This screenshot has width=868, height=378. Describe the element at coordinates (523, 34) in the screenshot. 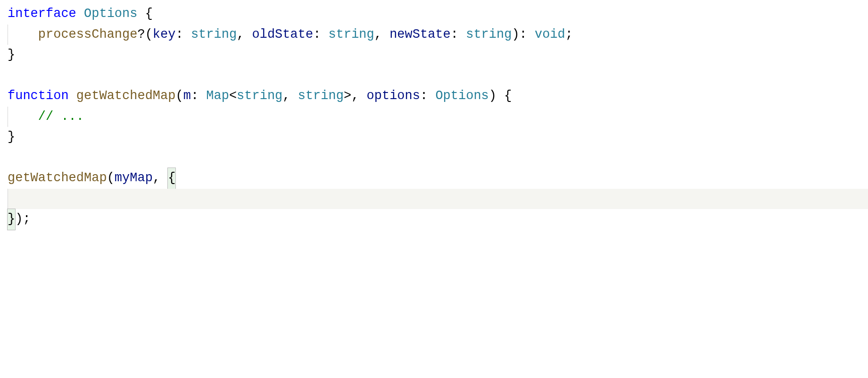

I see `token-punct: ):` at that location.